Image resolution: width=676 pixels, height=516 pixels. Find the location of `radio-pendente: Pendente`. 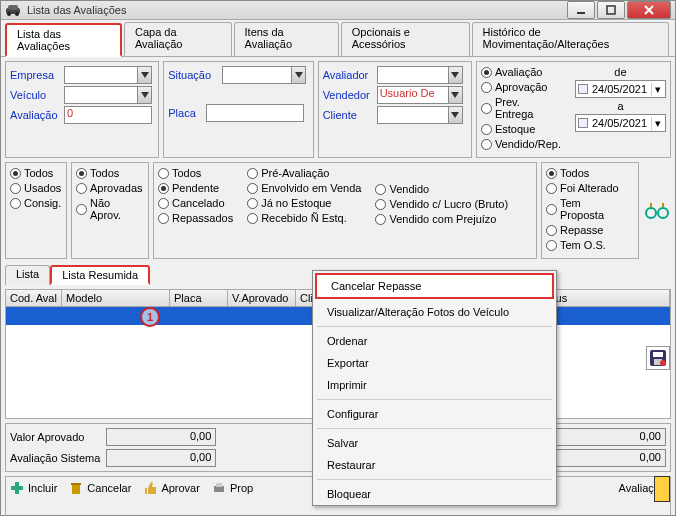

radio-pendente: Pendente is located at coordinates (196, 188).